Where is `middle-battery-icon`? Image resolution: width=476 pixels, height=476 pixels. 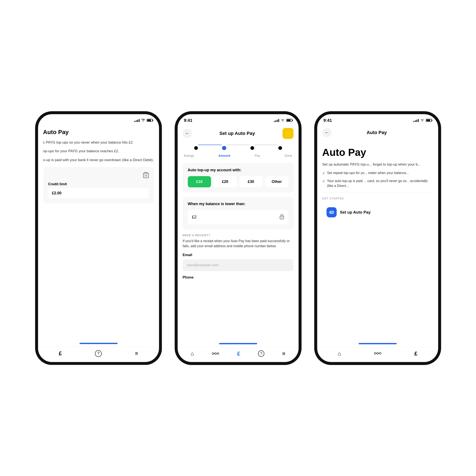
middle-battery-icon is located at coordinates (289, 120).